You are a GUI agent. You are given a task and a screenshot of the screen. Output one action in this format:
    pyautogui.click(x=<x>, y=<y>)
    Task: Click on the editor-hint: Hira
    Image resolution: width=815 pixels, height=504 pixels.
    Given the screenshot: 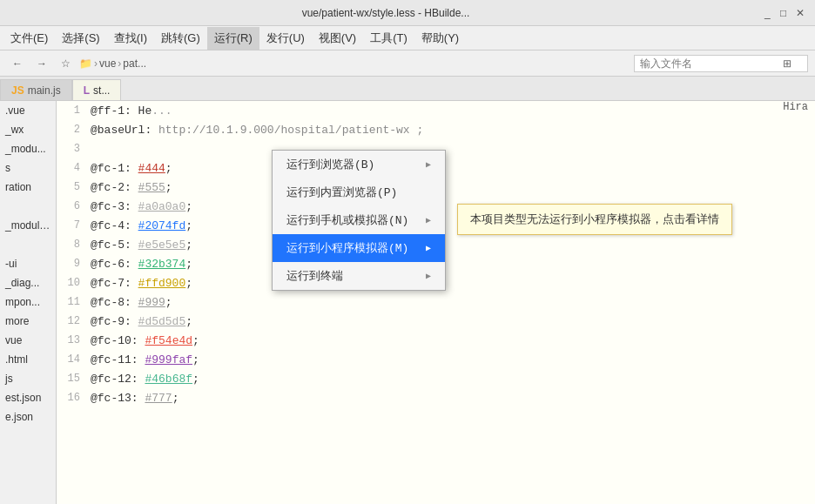 What is the action you would take?
    pyautogui.click(x=796, y=107)
    